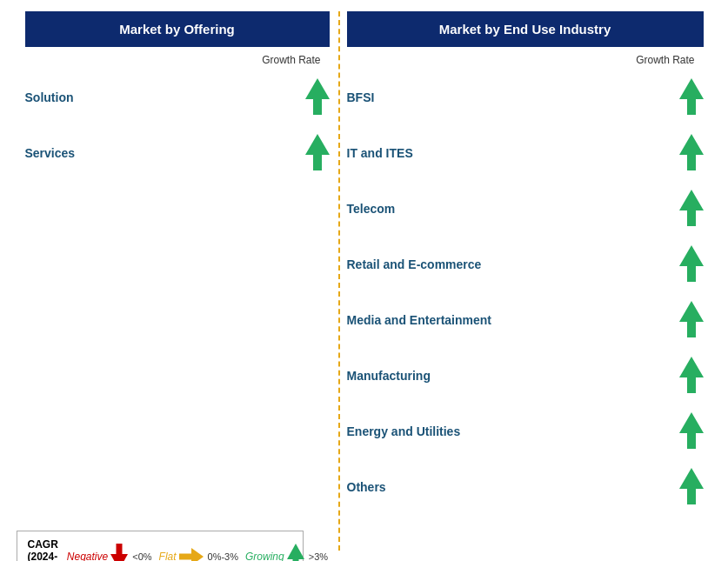 The image size is (728, 561). I want to click on left-item-label-1: Services, so click(50, 153).